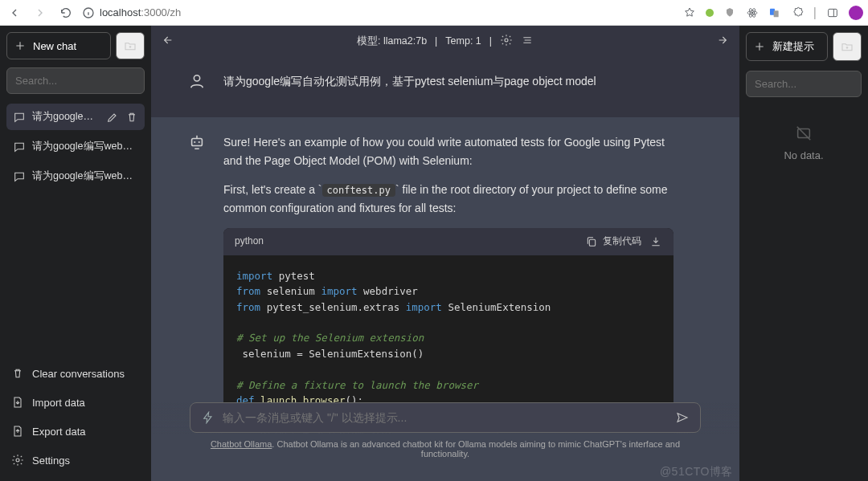 This screenshot has width=868, height=481. What do you see at coordinates (723, 42) in the screenshot?
I see `collapse-right-icon` at bounding box center [723, 42].